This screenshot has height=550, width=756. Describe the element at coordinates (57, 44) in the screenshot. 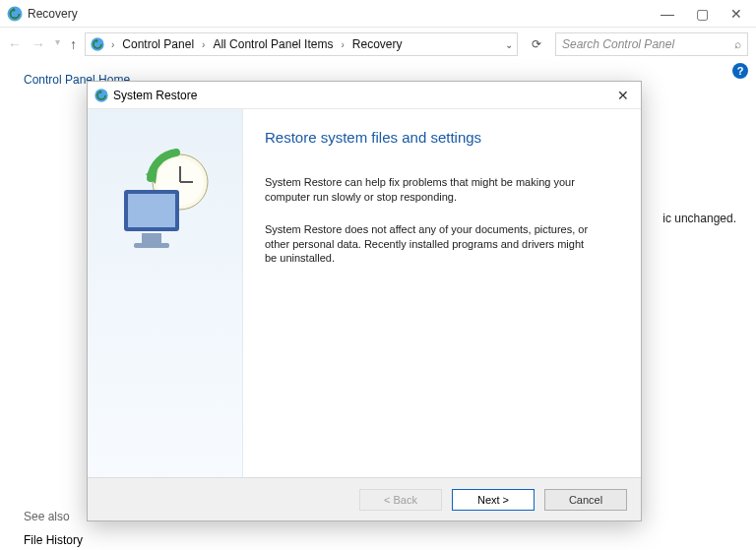

I see `nav-recent-button: ▾` at that location.